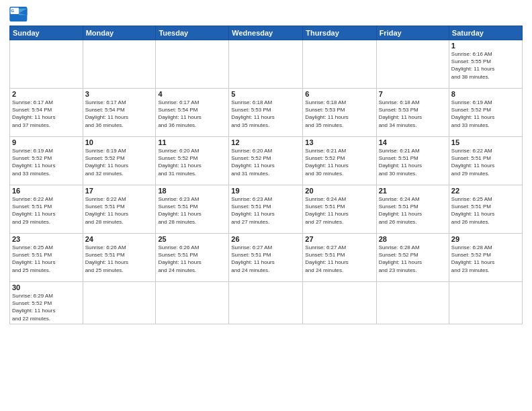 The width and height of the screenshot is (532, 411). Describe the element at coordinates (412, 210) in the screenshot. I see `calendar-cell: 21Sunrise: 6:24 AM Sunset: 5:51 PM Dayli…` at that location.